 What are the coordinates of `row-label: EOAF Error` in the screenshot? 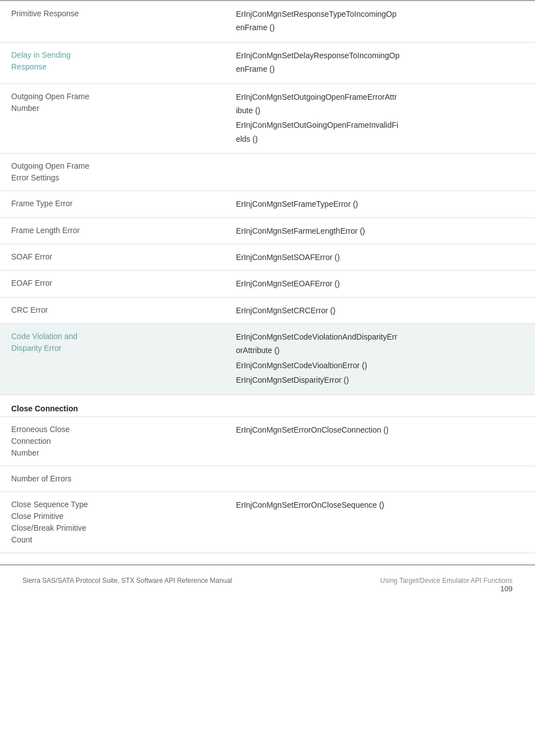 It's located at (31, 283).